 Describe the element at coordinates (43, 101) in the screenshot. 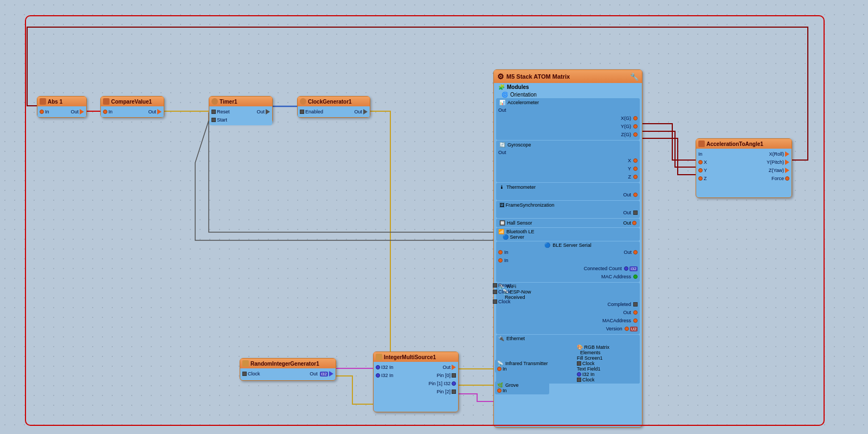

I see `abs1-icon` at that location.